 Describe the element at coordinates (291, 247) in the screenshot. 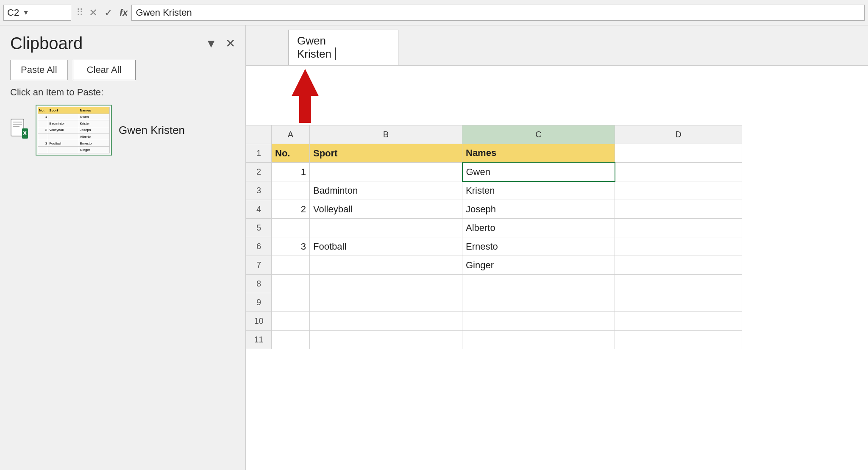

I see `cell-a6: 3` at that location.